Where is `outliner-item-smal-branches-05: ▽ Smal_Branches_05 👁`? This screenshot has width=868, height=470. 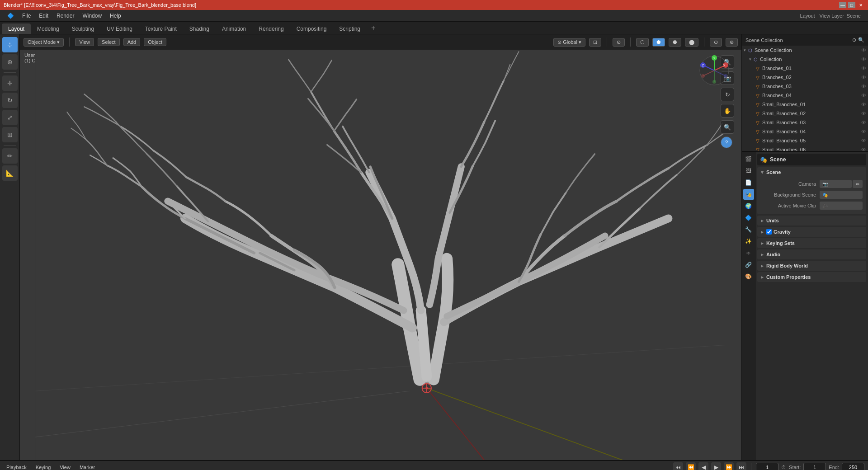
outliner-item-smal-branches-05: ▽ Smal_Branches_05 👁 is located at coordinates (805, 141).